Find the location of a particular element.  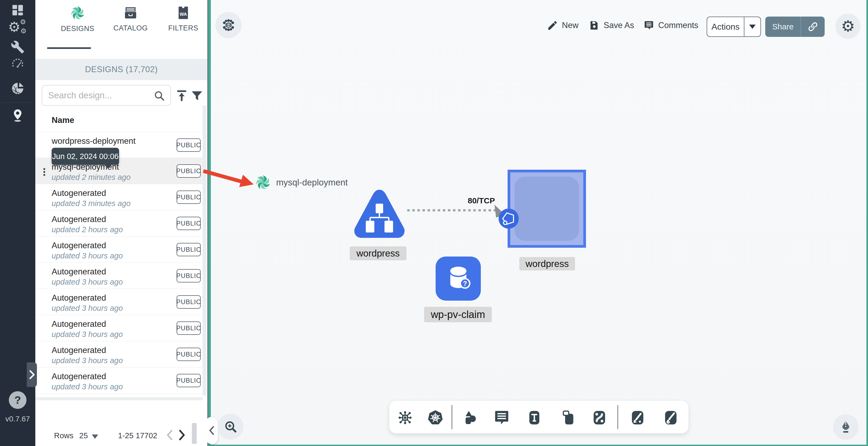

comments-button: Comments is located at coordinates (671, 26).